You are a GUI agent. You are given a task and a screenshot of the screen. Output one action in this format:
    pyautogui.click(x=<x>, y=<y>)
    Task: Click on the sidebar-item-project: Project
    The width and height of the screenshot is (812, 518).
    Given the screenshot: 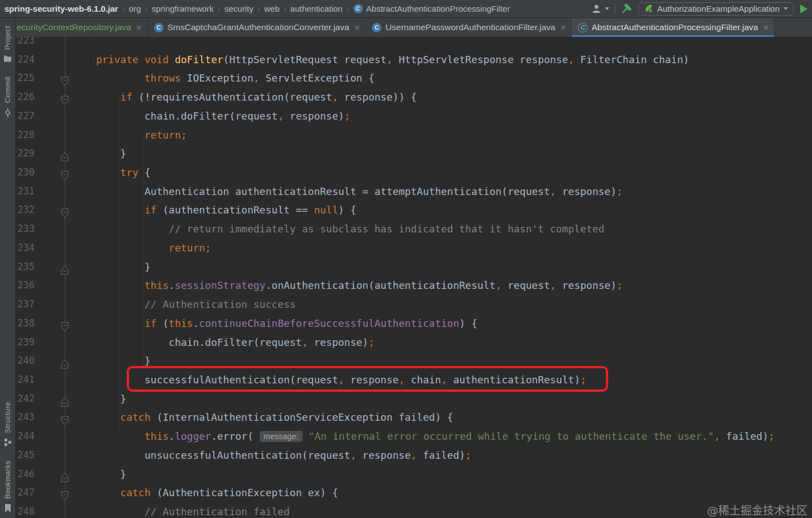 What is the action you would take?
    pyautogui.click(x=8, y=44)
    